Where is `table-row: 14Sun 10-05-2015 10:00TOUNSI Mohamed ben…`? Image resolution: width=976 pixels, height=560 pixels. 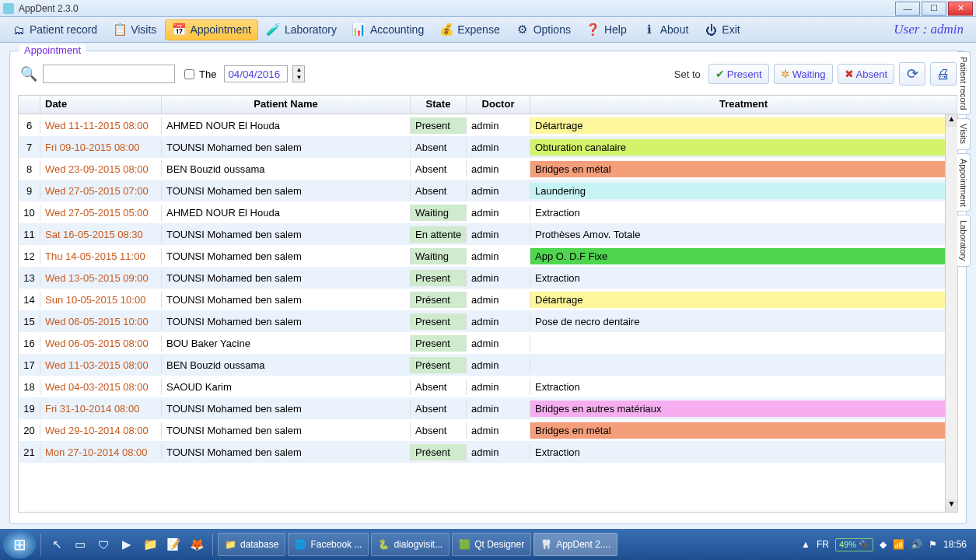 table-row: 14Sun 10-05-2015 10:00TOUNSI Mohamed ben… is located at coordinates (488, 299).